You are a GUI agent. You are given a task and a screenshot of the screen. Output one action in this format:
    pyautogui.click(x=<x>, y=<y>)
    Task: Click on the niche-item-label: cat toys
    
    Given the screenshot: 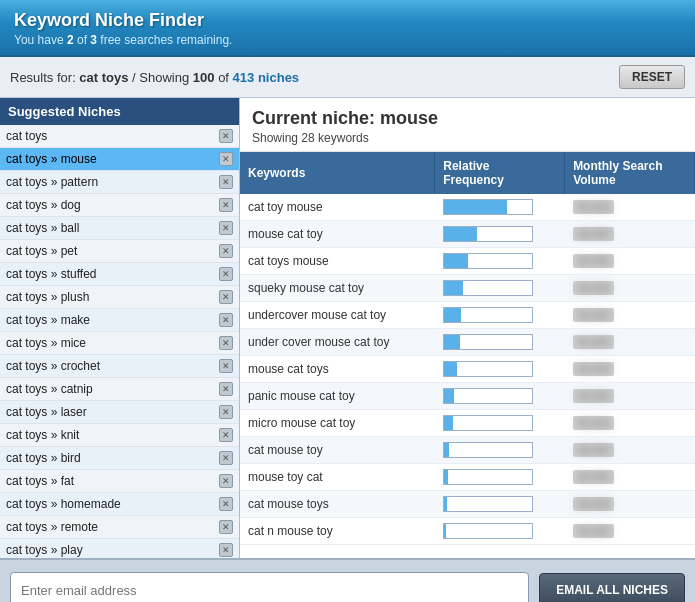 What is the action you would take?
    pyautogui.click(x=26, y=136)
    